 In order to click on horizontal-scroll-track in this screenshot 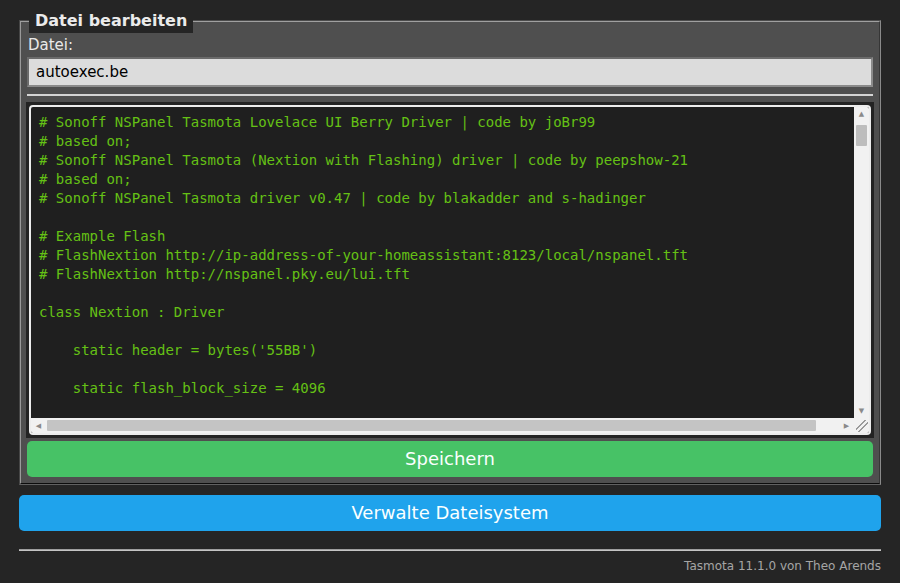, I will do `click(442, 426)`.